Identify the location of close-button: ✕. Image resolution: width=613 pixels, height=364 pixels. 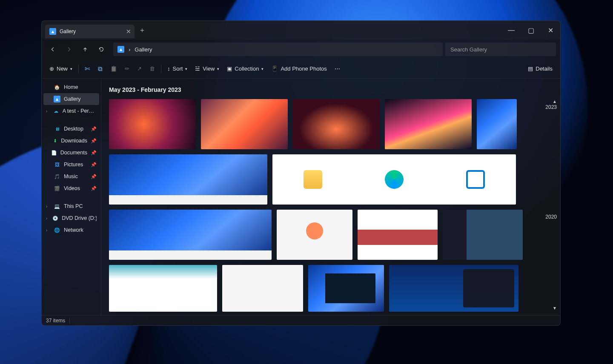
(550, 30).